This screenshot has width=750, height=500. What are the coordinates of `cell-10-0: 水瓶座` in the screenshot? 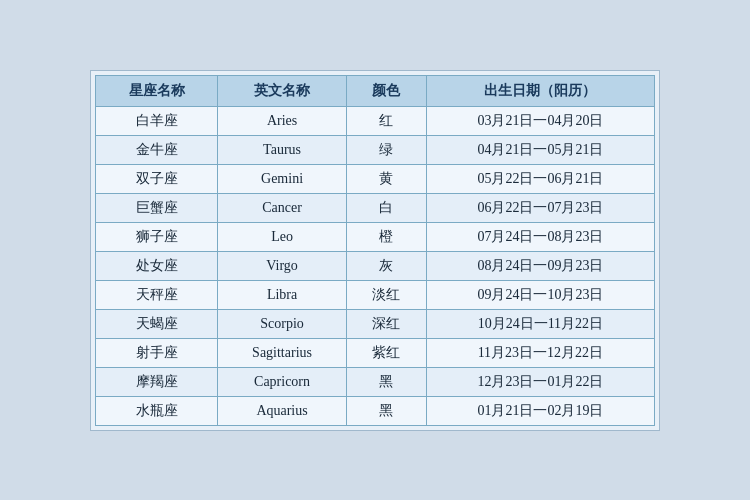 It's located at (157, 410).